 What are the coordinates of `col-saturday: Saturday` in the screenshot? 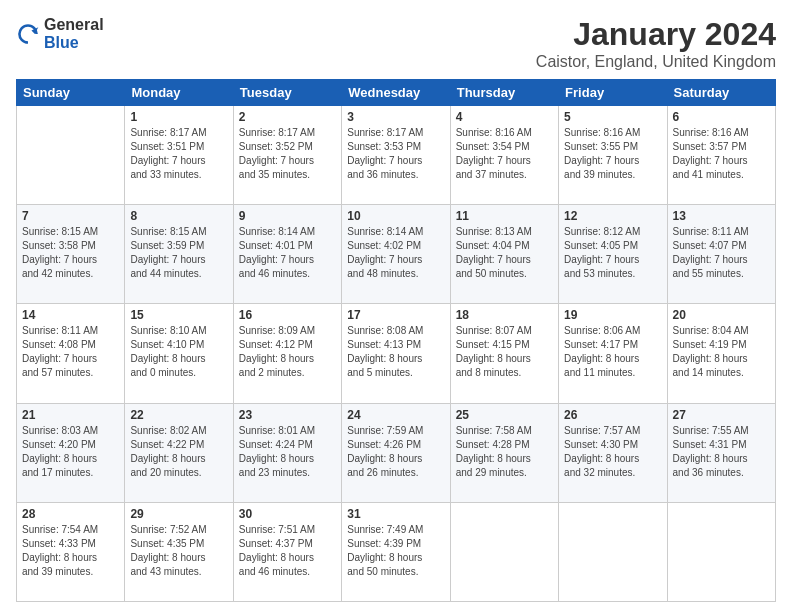 It's located at (721, 93).